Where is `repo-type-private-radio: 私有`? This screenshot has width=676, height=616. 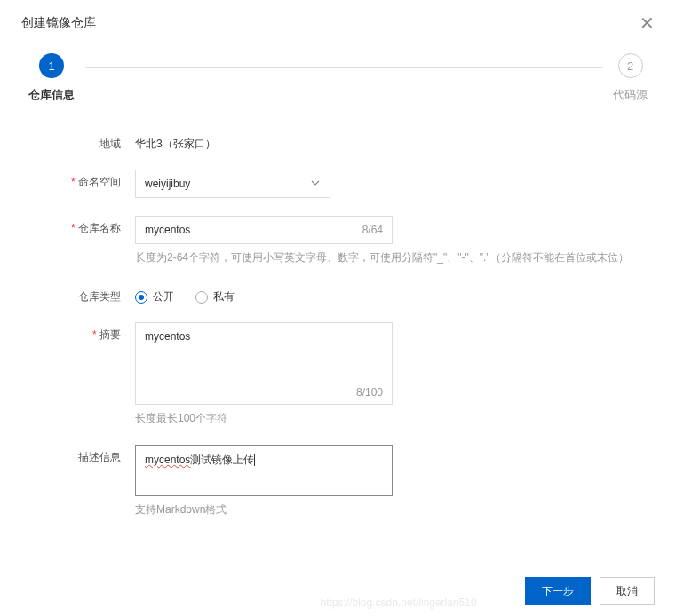 repo-type-private-radio: 私有 is located at coordinates (215, 296).